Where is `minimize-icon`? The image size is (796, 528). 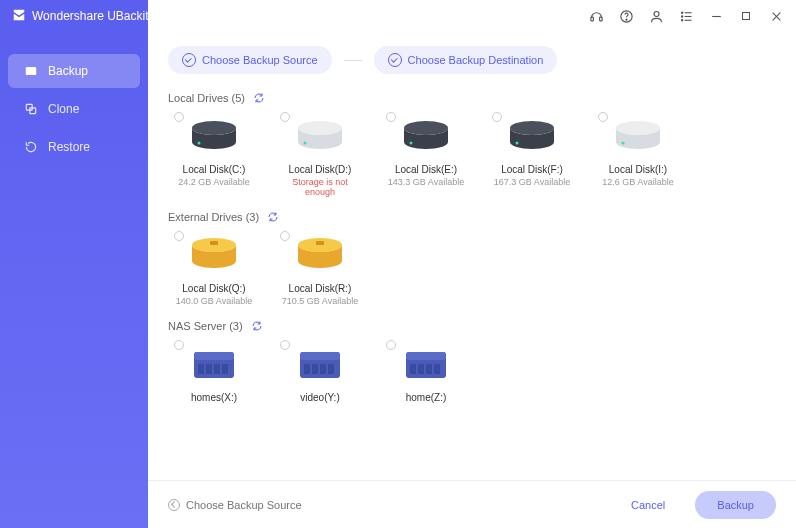 minimize-icon is located at coordinates (716, 16).